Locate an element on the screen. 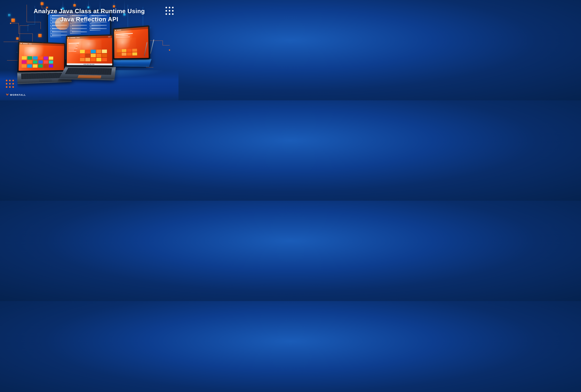  page-title: Analyze Java Class at Runtime Using Java… is located at coordinates (89, 15).